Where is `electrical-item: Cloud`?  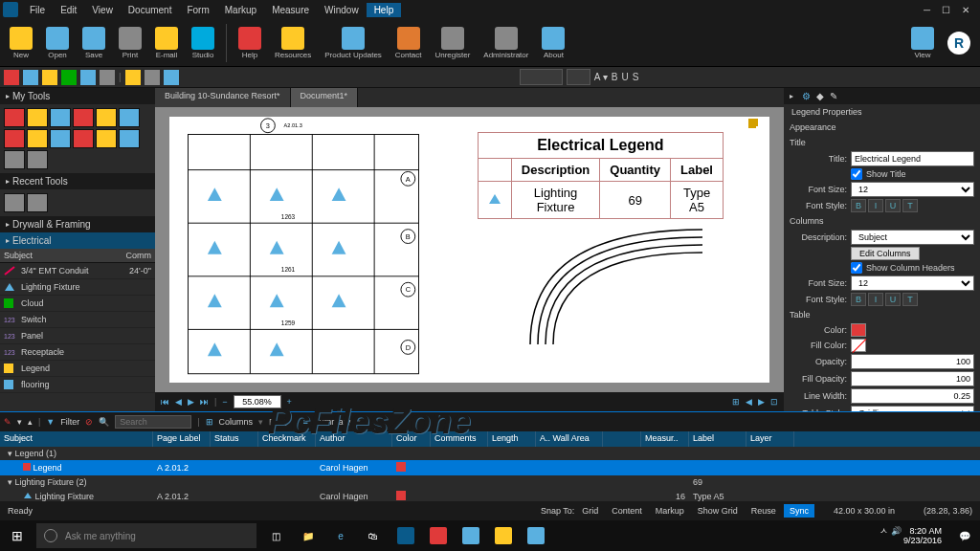 electrical-item: Cloud is located at coordinates (78, 304).